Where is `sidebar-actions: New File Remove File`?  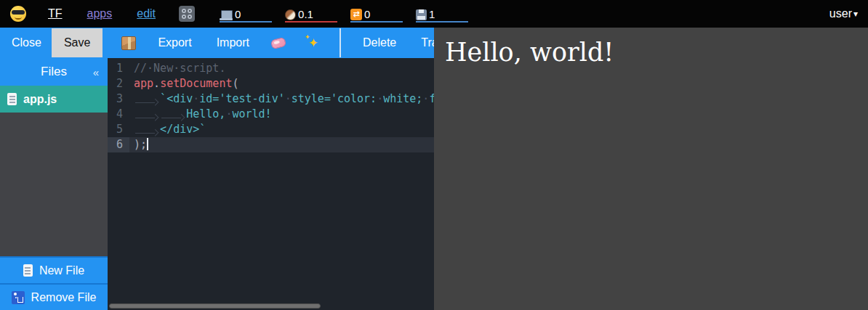
sidebar-actions: New File Remove File is located at coordinates (54, 283).